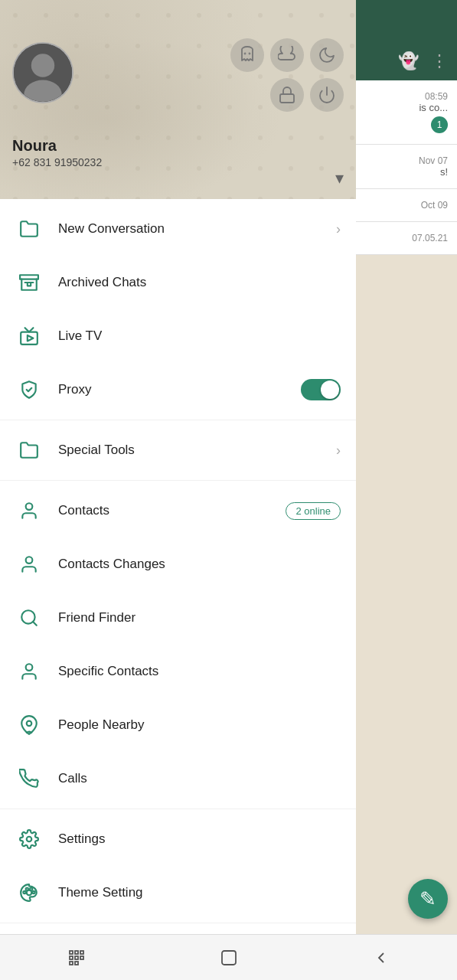 This screenshot has width=457, height=980. I want to click on avatar-image, so click(43, 73).